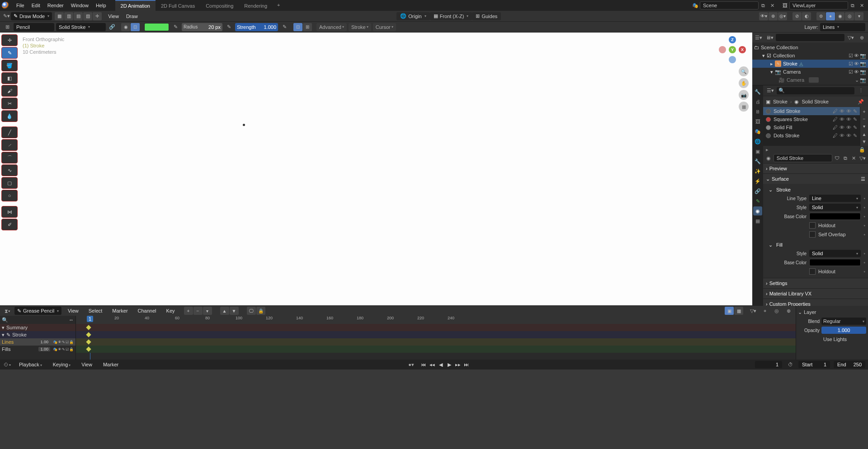 Image resolution: width=868 pixels, height=449 pixels. What do you see at coordinates (451, 16) in the screenshot?
I see `front-dropdown: ▦ Front (X-Z) ▾` at bounding box center [451, 16].